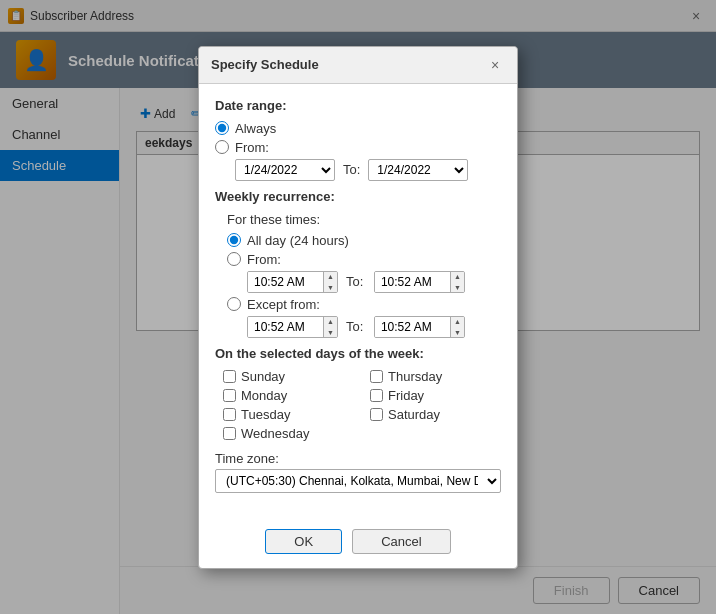  Describe the element at coordinates (415, 376) in the screenshot. I see `thursday-label: Thursday` at that location.